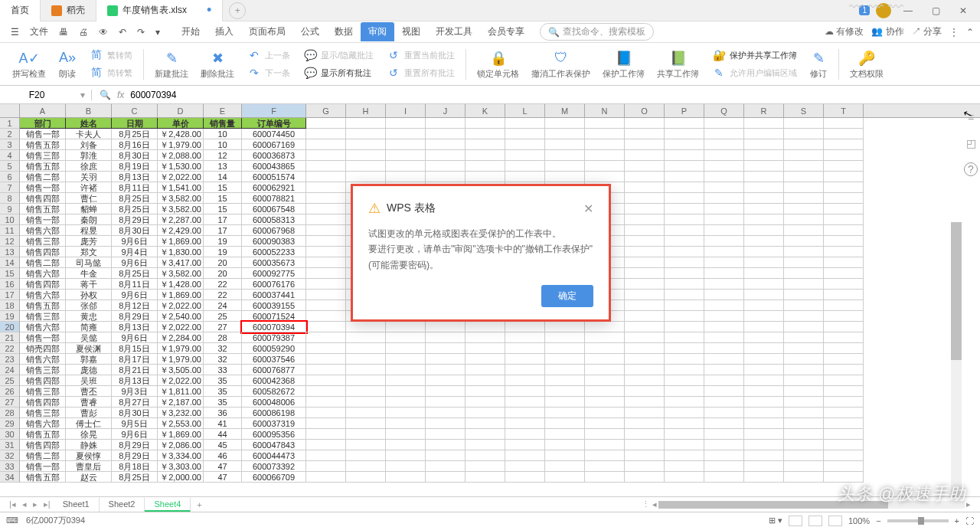  What do you see at coordinates (181, 284) in the screenshot?
I see `cell: ￥1,428.00` at bounding box center [181, 284].